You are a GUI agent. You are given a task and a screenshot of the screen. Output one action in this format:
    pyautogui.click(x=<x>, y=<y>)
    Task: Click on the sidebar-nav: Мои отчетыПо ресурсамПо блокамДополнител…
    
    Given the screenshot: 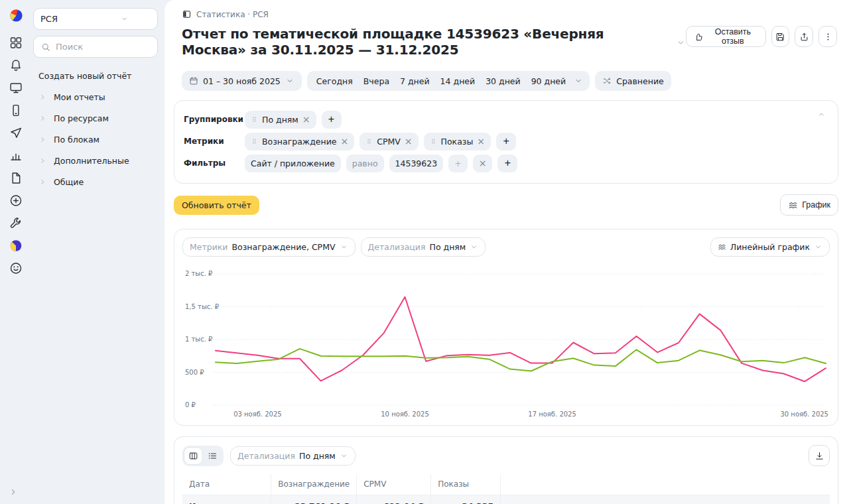 What is the action you would take?
    pyautogui.click(x=96, y=139)
    